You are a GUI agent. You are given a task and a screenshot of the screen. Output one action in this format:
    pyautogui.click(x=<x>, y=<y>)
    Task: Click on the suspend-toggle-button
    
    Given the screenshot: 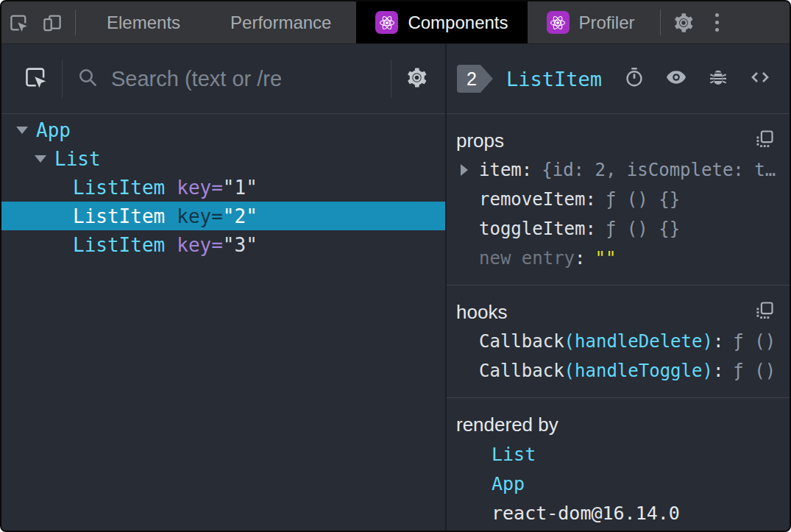 What is the action you would take?
    pyautogui.click(x=634, y=79)
    